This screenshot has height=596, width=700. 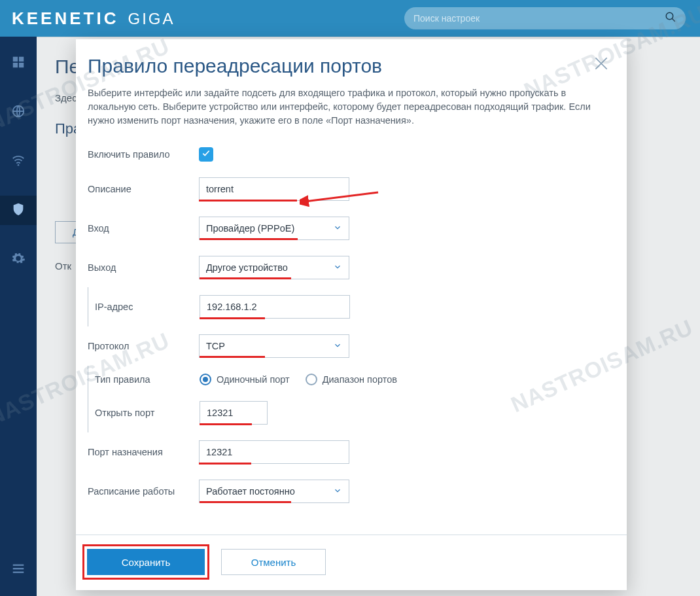 I want to click on nav-dashboard, so click(x=18, y=63).